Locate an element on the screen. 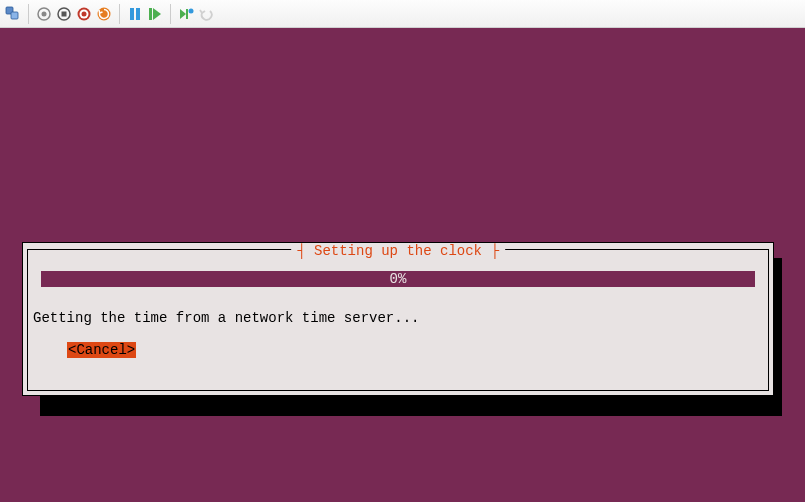  status-text: Getting the time from a network time ser… is located at coordinates (226, 318).